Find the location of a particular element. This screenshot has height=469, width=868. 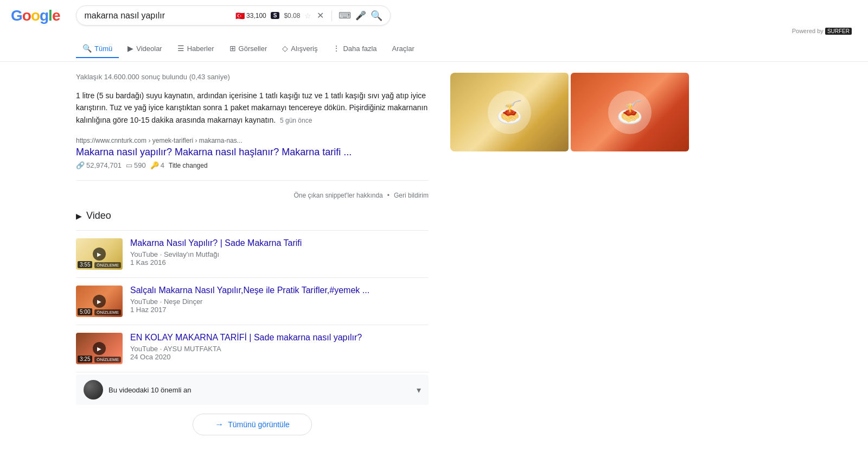

tab-alisveris-label: Alışveriş is located at coordinates (304, 49).